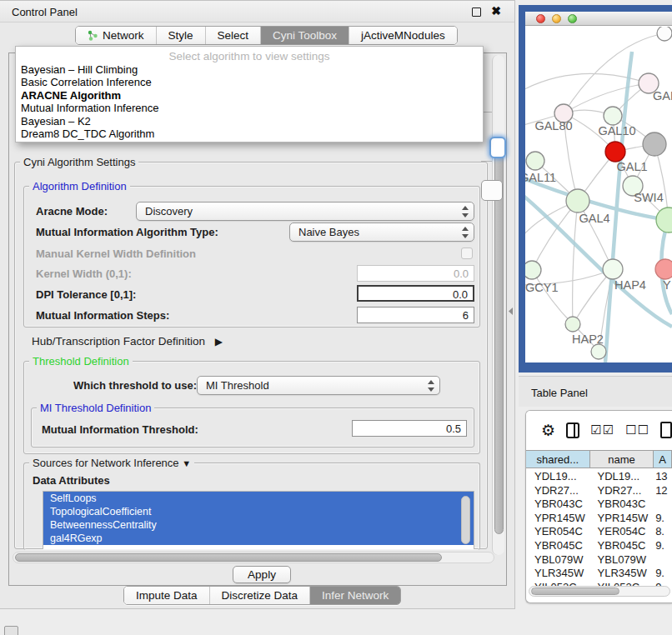 The image size is (672, 635). I want to click on algorithm-option-selected: ARACNE Algorithm, so click(249, 95).